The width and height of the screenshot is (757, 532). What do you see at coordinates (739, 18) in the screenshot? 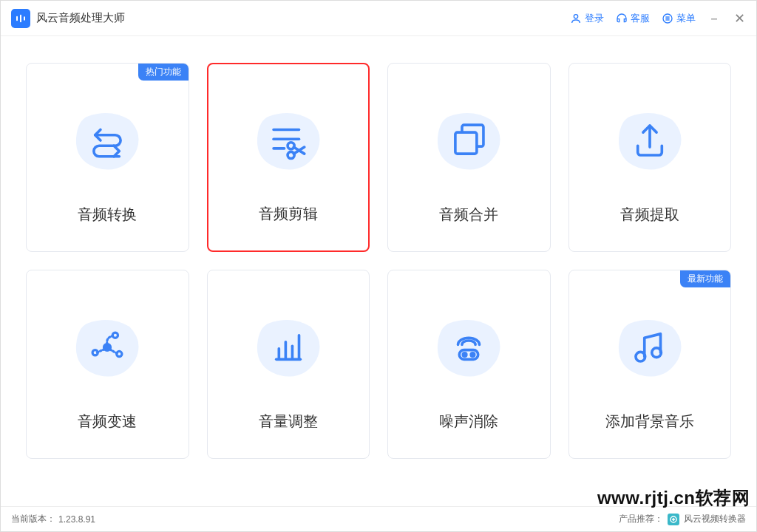
I see `close-button: ✕` at bounding box center [739, 18].